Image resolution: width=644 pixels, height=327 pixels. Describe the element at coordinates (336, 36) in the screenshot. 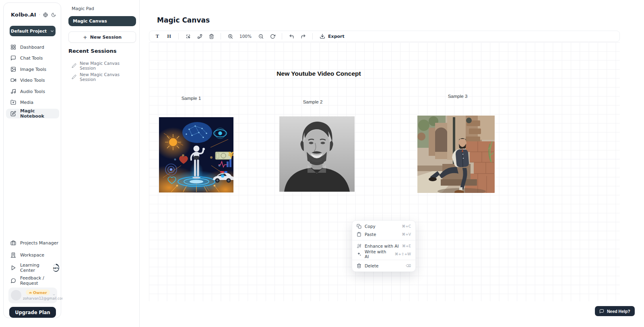

I see `export-label: Export` at that location.